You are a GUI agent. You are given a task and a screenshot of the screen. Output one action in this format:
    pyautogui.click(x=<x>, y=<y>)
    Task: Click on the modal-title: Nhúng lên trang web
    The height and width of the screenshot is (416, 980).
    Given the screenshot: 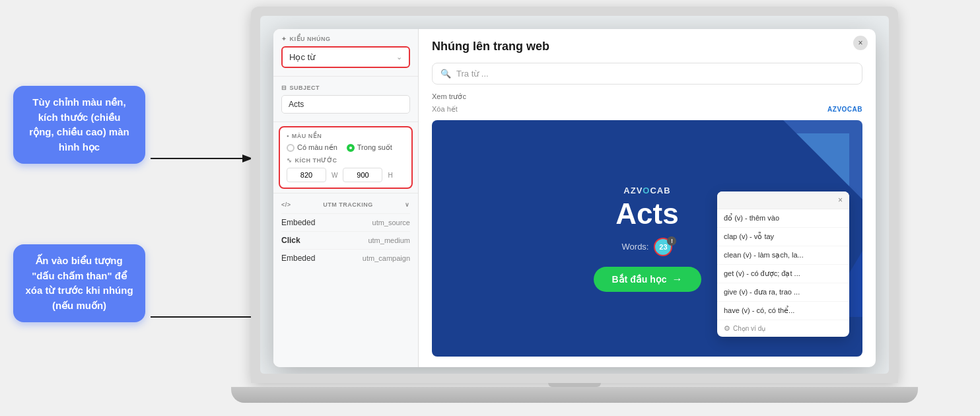 What is the action you would take?
    pyautogui.click(x=647, y=46)
    